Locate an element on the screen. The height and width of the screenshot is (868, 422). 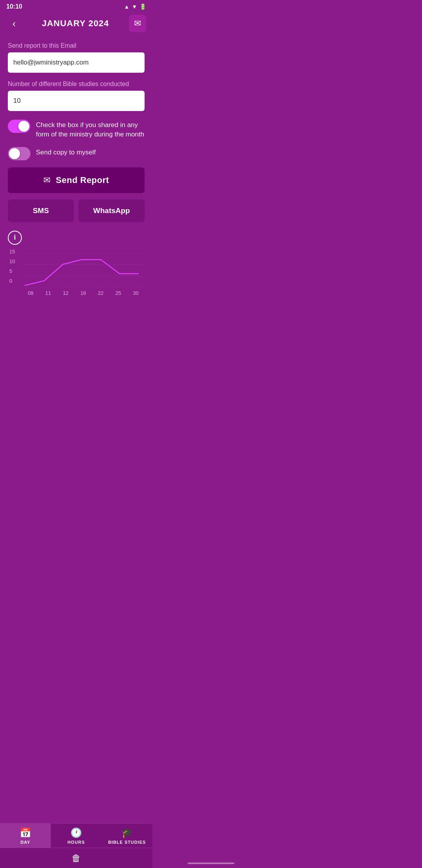
email-input is located at coordinates (76, 63).